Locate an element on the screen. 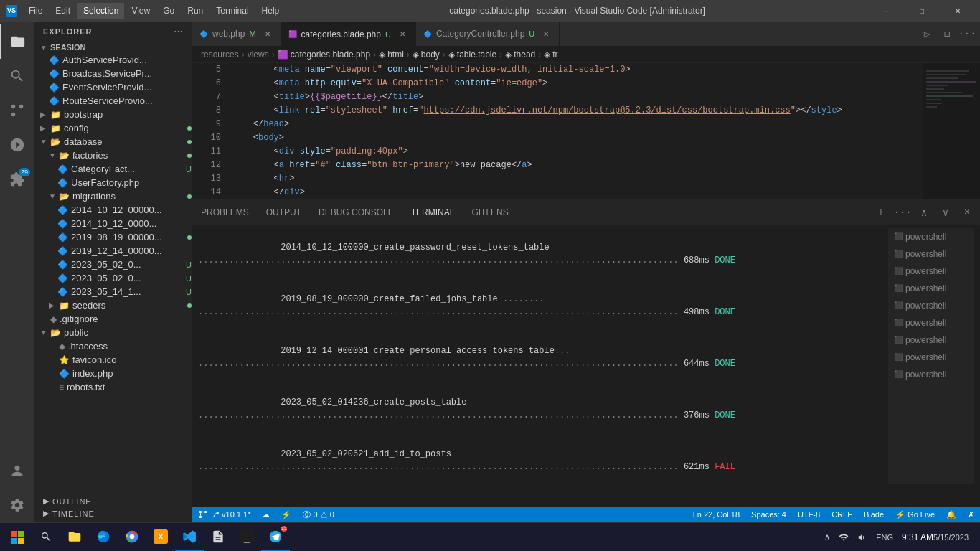  breadcrumb-views: views is located at coordinates (258, 55).